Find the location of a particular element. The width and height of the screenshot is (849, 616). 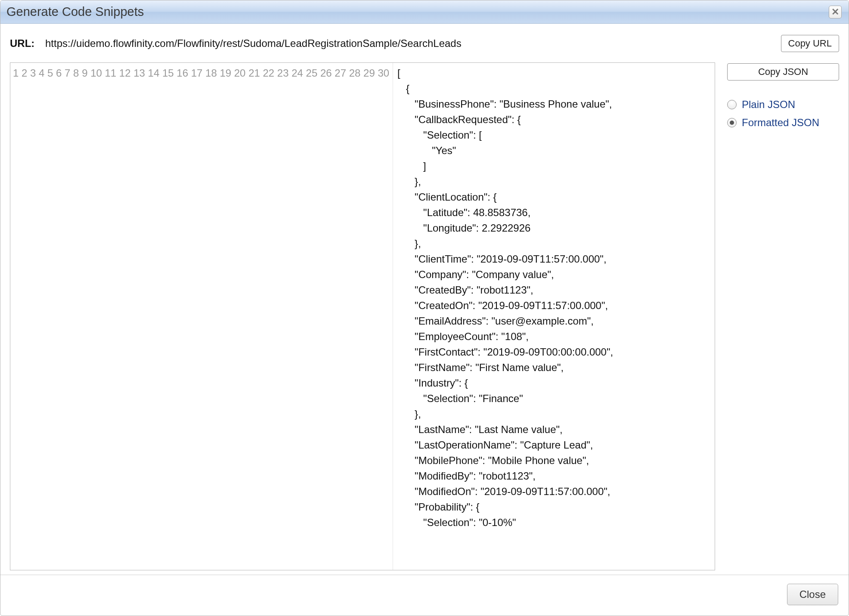

close-icon-button: ✕ is located at coordinates (835, 12).